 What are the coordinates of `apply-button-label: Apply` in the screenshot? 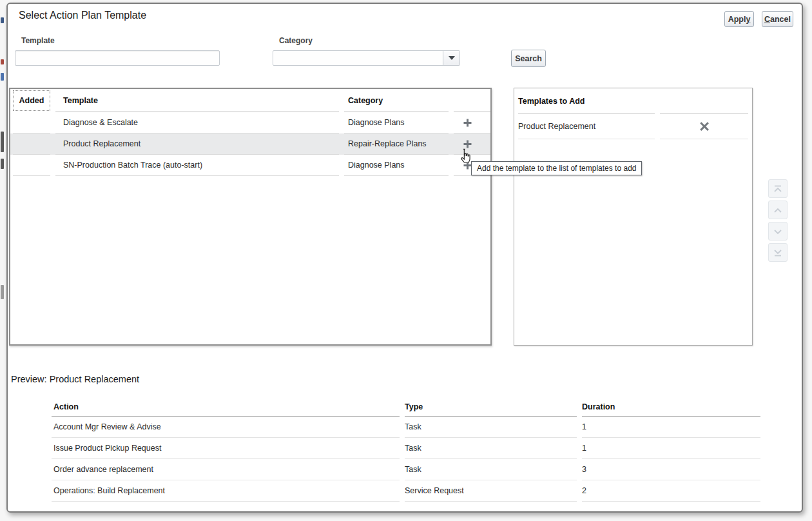 It's located at (740, 19).